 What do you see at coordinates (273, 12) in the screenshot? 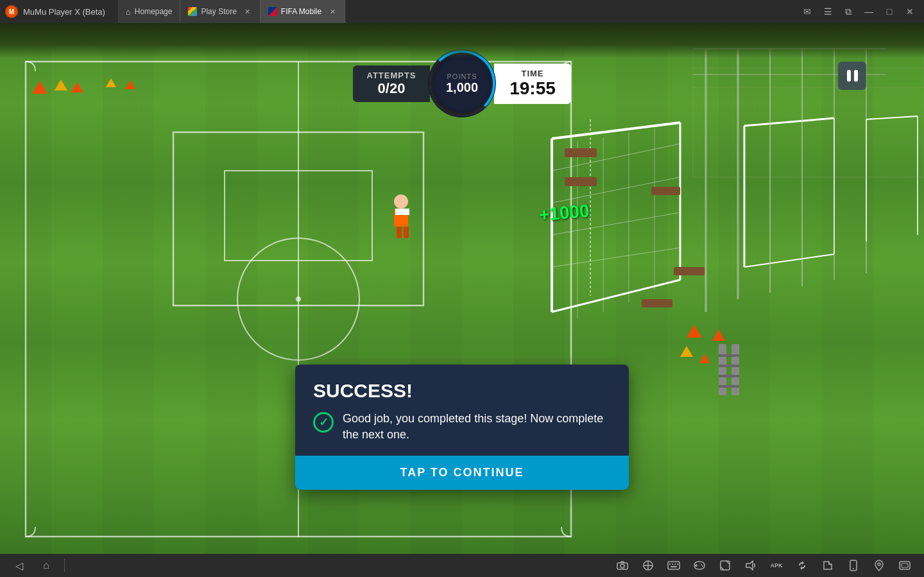
I see `fifa-icon` at bounding box center [273, 12].